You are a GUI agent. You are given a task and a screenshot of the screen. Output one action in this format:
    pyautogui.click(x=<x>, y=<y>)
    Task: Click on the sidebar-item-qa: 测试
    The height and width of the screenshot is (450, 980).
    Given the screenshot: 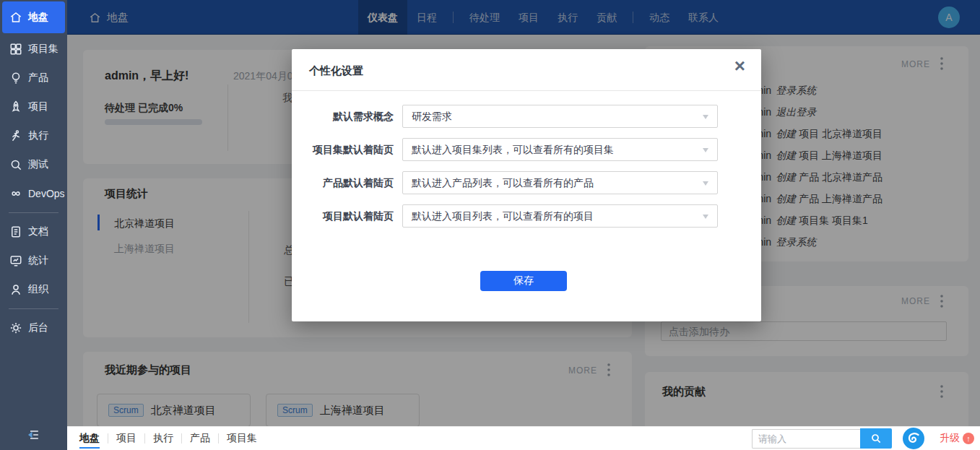 What is the action you would take?
    pyautogui.click(x=33, y=165)
    